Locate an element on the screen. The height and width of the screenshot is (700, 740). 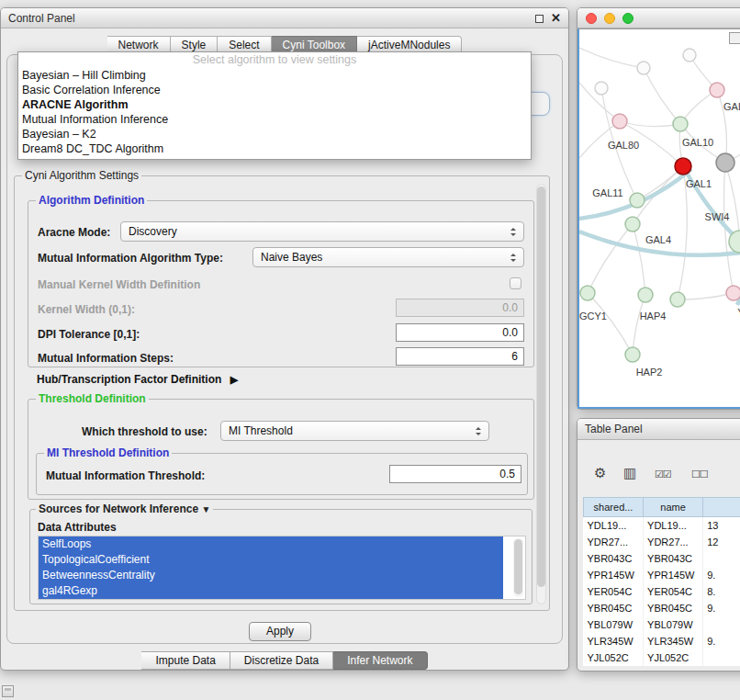
table-cell: 13 is located at coordinates (722, 525).